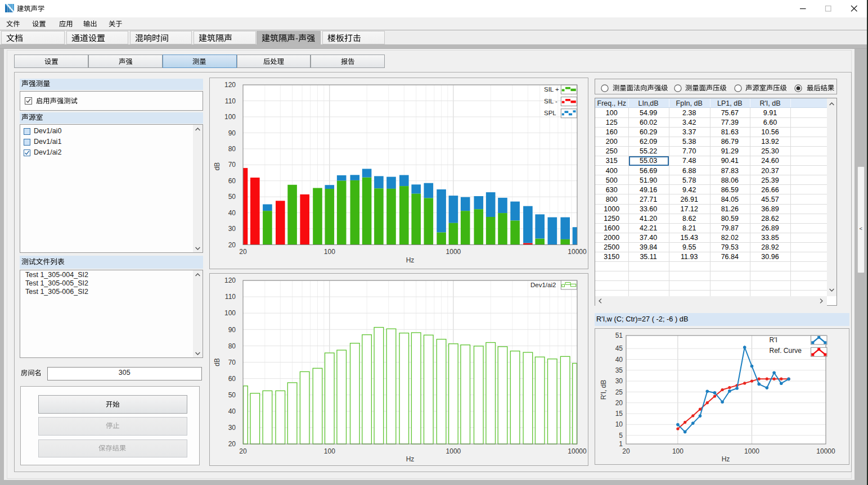 The image size is (868, 485). What do you see at coordinates (619, 370) in the screenshot?
I see `svg-text: 35` at bounding box center [619, 370].